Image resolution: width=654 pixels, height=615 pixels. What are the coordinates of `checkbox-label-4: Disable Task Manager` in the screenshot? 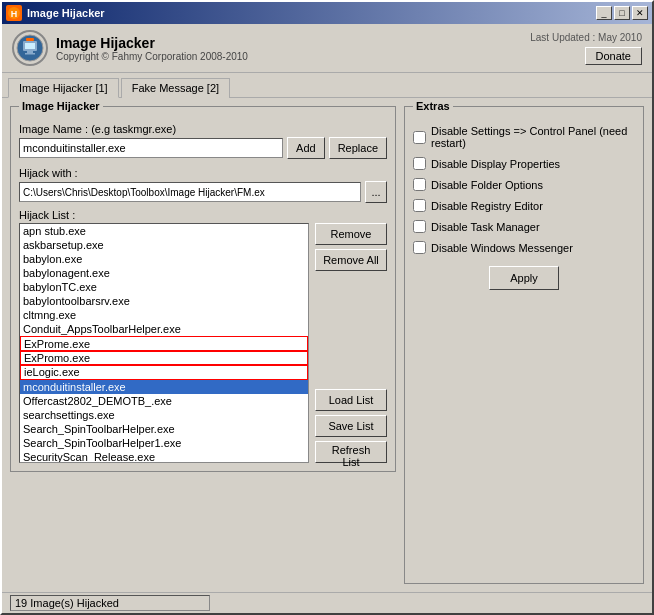 It's located at (486, 227).